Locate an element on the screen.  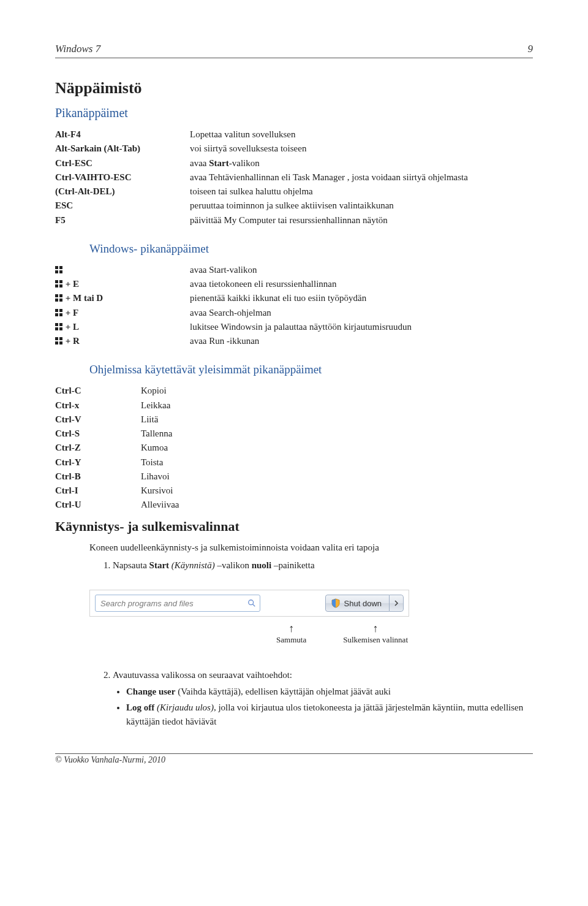
shortcut-key: Ctrl-V is located at coordinates (98, 419).